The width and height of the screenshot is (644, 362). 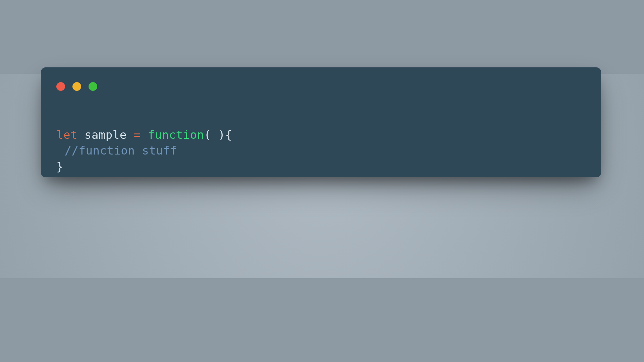 What do you see at coordinates (67, 135) in the screenshot?
I see `token-keyword-let: let` at bounding box center [67, 135].